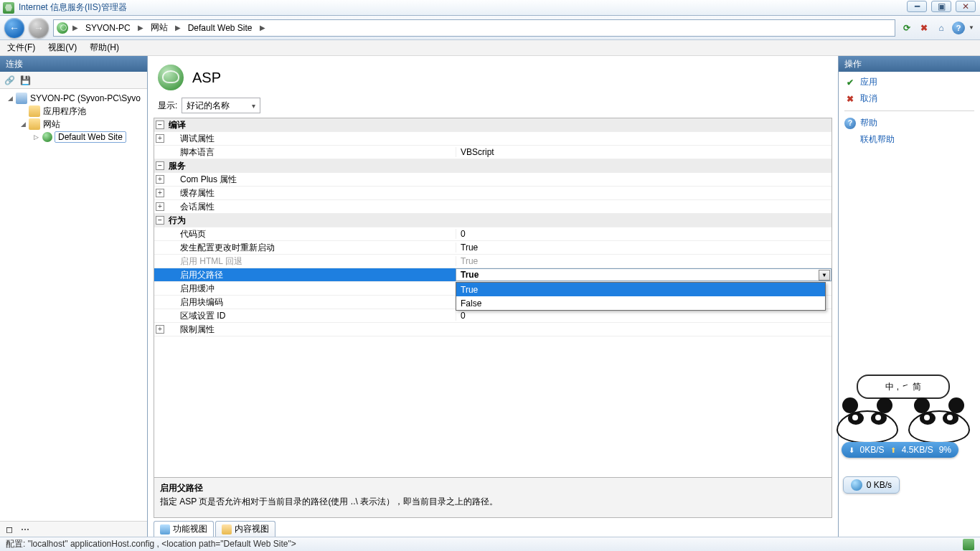  I want to click on parent-paths-dropdown: True False, so click(641, 296).